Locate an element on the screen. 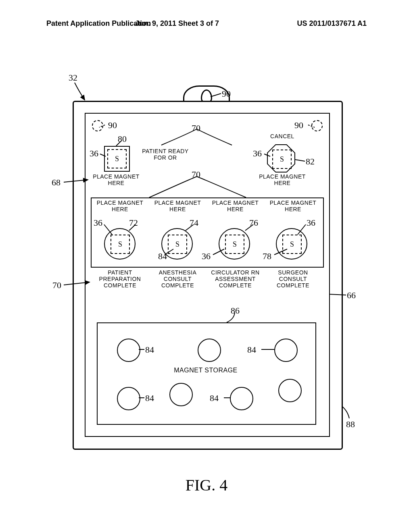 This screenshot has width=413, height=532. ref-86: 86 is located at coordinates (235, 311).